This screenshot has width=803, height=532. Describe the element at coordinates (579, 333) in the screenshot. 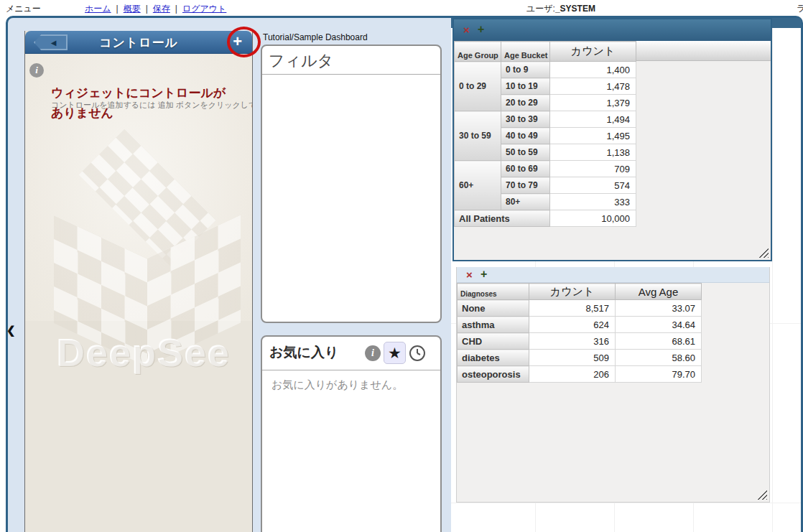

I see `diagnoses-pivot-table: Diagnoses カウント Avg Age None 8,517 33.07 …` at that location.